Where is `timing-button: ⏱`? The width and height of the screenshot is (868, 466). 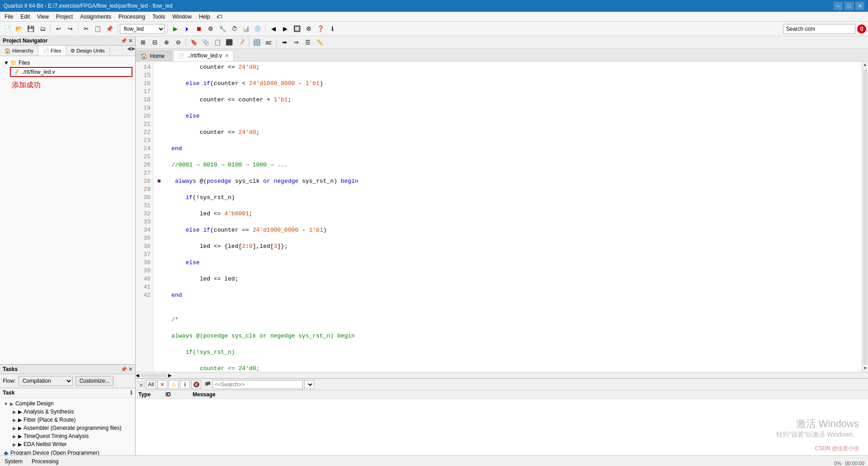
timing-button: ⏱ is located at coordinates (234, 29).